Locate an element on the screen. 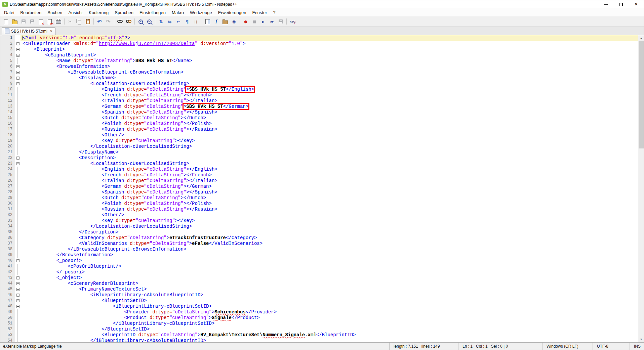  code-text: <cPosOriBlueprint/> is located at coordinates (329, 267).